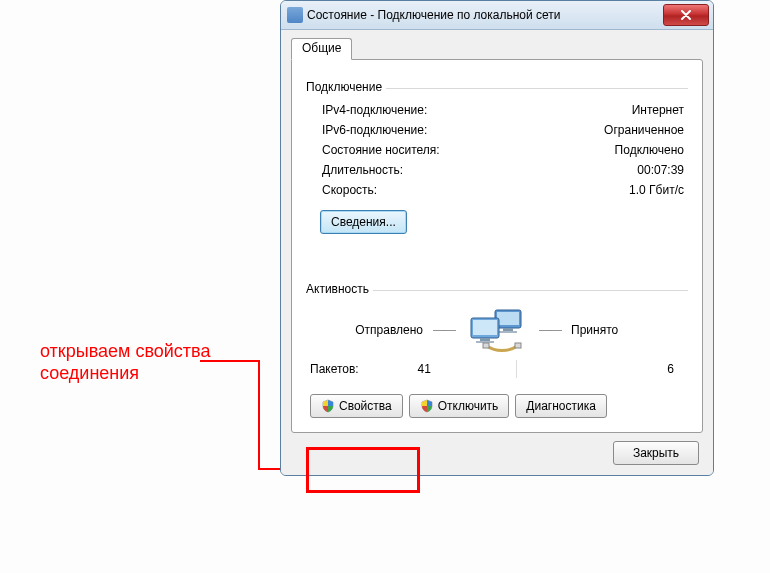  I want to click on action-button-row: Свойства Отключить Диагностика, so click(497, 406).